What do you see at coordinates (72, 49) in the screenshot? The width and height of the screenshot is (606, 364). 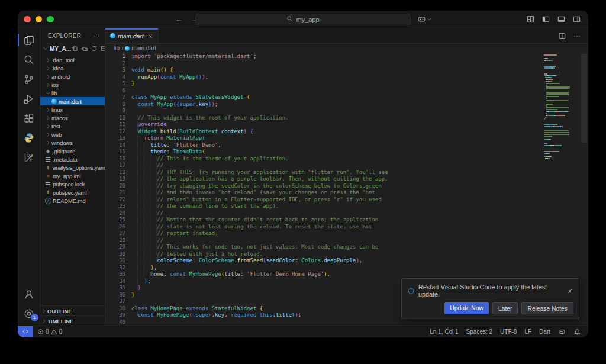 I see `workspace-section-header: MY_A...` at bounding box center [72, 49].